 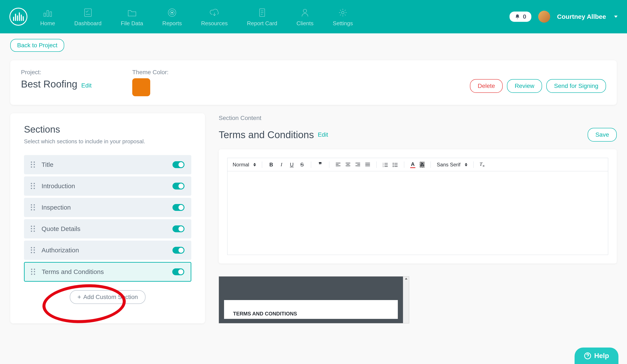 I want to click on nav-report-card: Report Card, so click(x=262, y=17).